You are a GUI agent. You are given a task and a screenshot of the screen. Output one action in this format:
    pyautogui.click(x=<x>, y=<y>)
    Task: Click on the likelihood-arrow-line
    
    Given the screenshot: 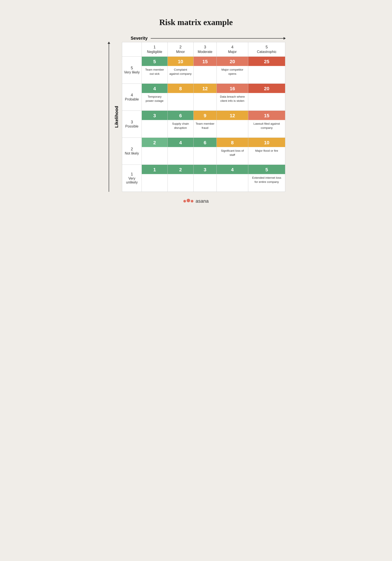 What is the action you would take?
    pyautogui.click(x=109, y=117)
    